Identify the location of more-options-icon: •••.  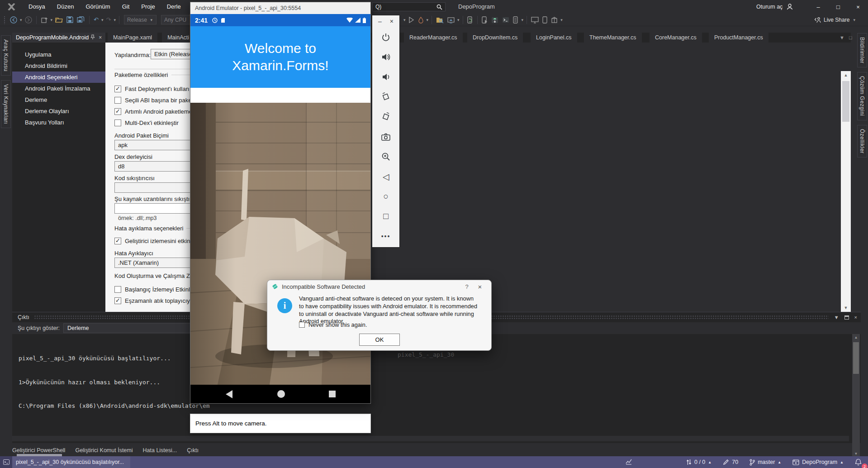
(386, 236).